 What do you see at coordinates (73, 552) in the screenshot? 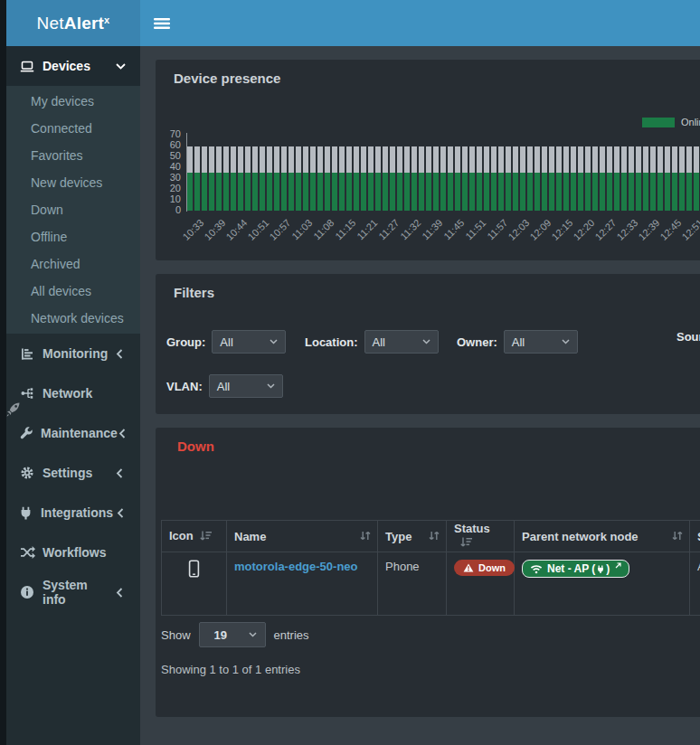
I see `sidebar-item-workflows: Workflows` at bounding box center [73, 552].